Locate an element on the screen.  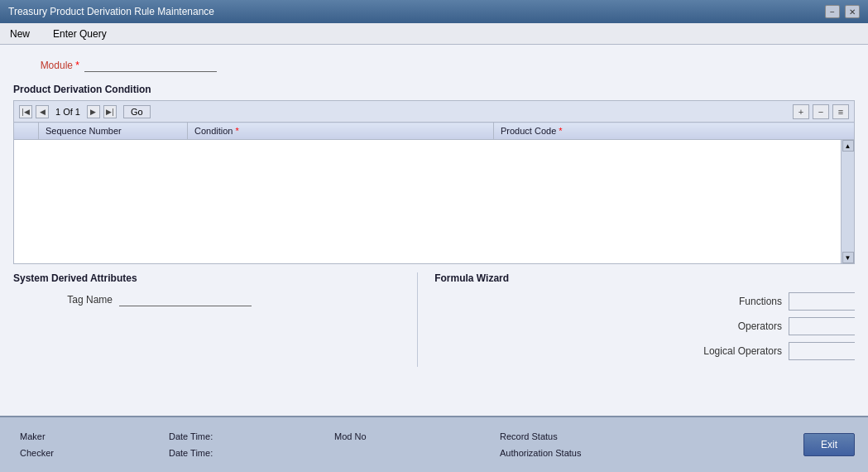
table-toolbar: |◀ ◀ 1 Of 1 ▶ ▶| Go + − ≡ is located at coordinates (434, 111).